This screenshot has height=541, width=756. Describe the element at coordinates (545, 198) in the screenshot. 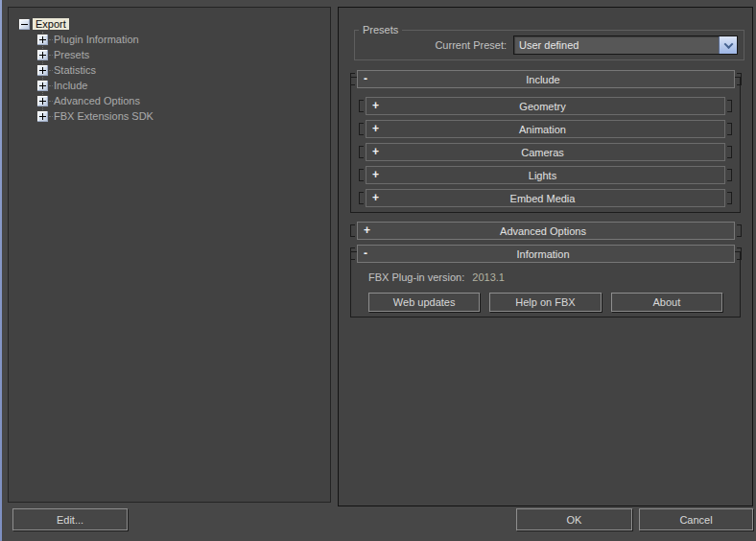

I see `embed-media-rollout-row: + Embed Media` at that location.